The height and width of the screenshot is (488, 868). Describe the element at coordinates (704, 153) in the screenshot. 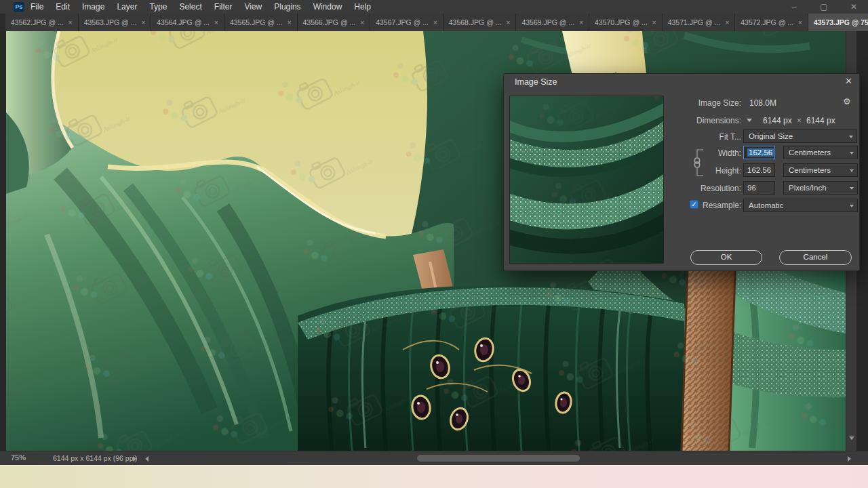

I see `width-label: Width:` at that location.